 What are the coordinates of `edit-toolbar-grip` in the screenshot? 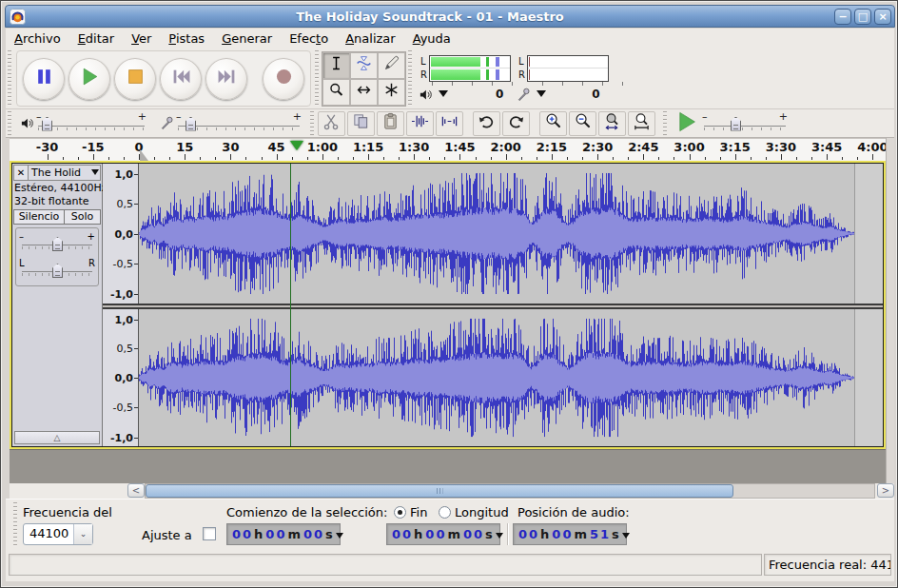 It's located at (312, 124).